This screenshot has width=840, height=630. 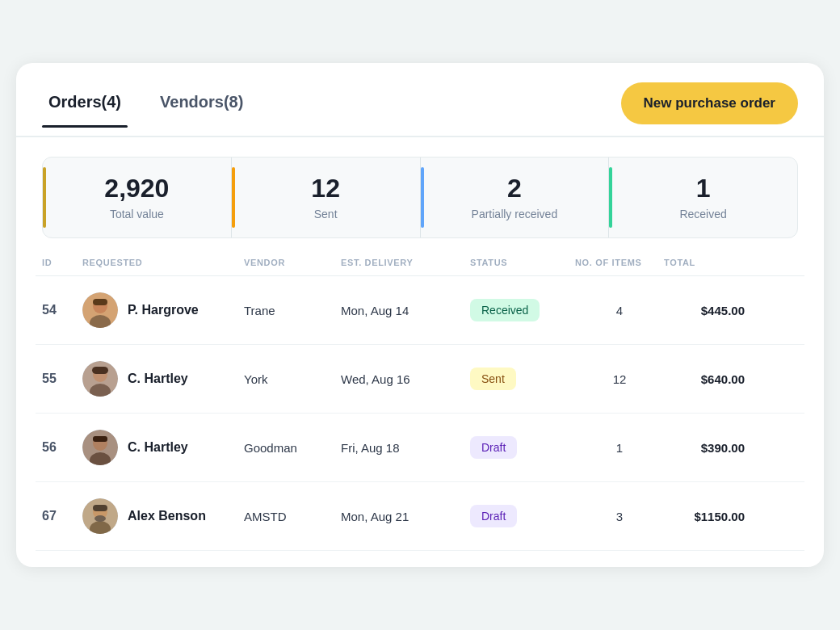 I want to click on col-header-items: NO. OF ITEMS, so click(x=620, y=262).